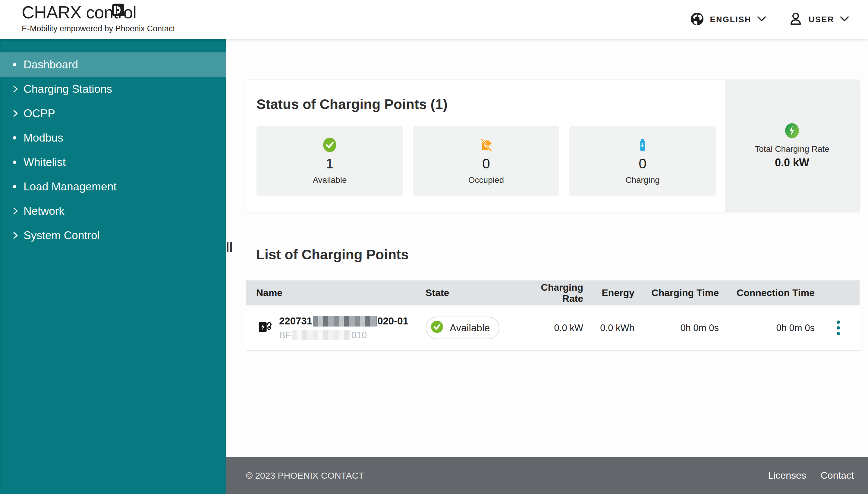  I want to click on sidebar-item-whitelist: Whitelist, so click(113, 162).